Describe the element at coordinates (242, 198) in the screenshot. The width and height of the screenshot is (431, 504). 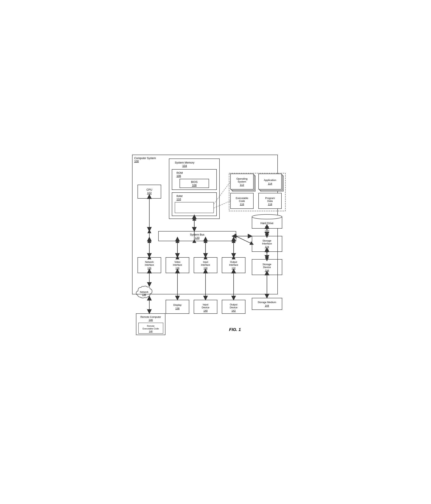
I see `exec-label: Executable` at that location.